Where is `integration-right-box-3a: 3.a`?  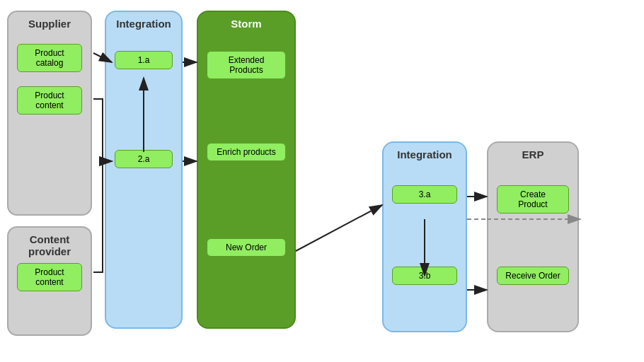 integration-right-box-3a: 3.a is located at coordinates (425, 194).